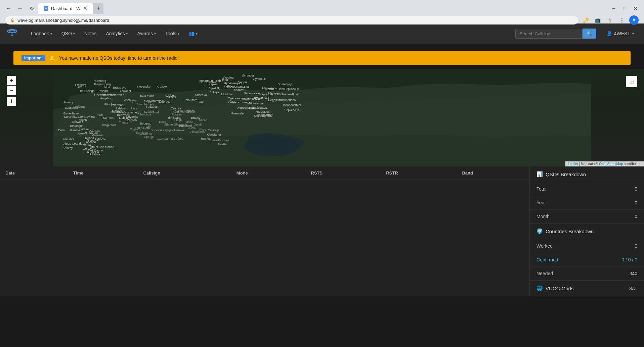 This screenshot has width=644, height=347. What do you see at coordinates (178, 120) in the screenshot?
I see `svg-text: Pitești` at bounding box center [178, 120].